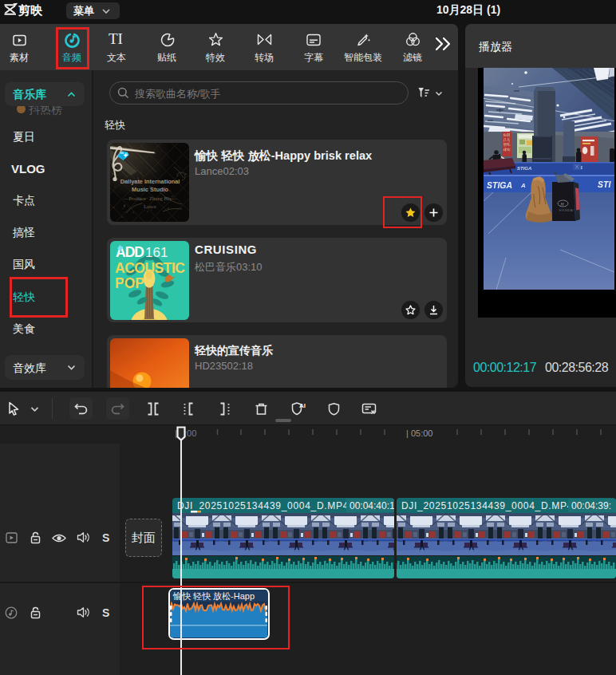  What do you see at coordinates (129, 283) in the screenshot?
I see `svg-text: POP` at bounding box center [129, 283].